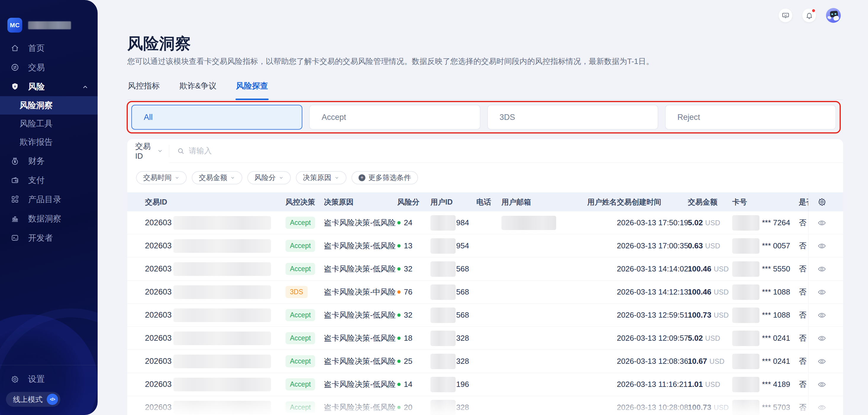  Describe the element at coordinates (766, 292) in the screenshot. I see `card-cell: 5*** 1088` at that location.